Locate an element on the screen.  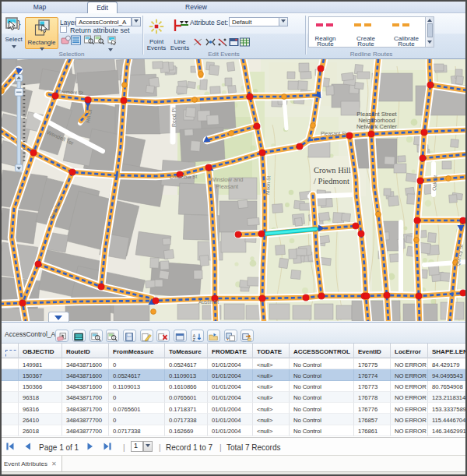
svg-text: Pleasant St is located at coordinates (333, 134).